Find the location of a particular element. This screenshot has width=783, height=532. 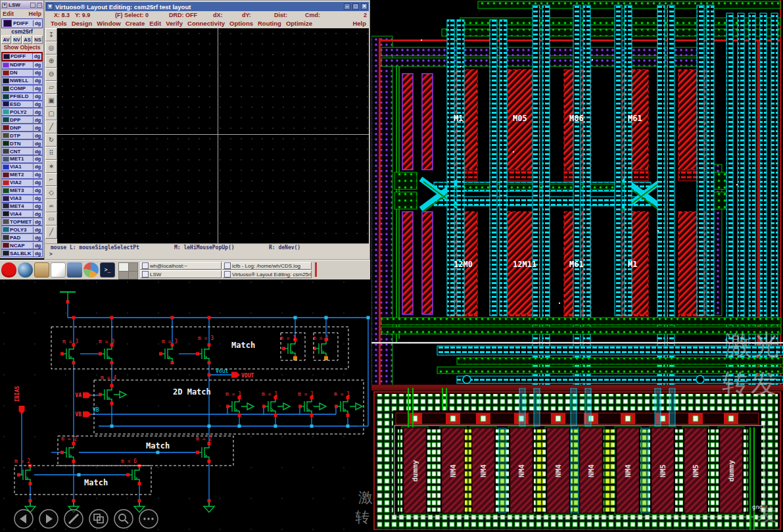

layer-row-dtn: DTNdg is located at coordinates (22, 143).